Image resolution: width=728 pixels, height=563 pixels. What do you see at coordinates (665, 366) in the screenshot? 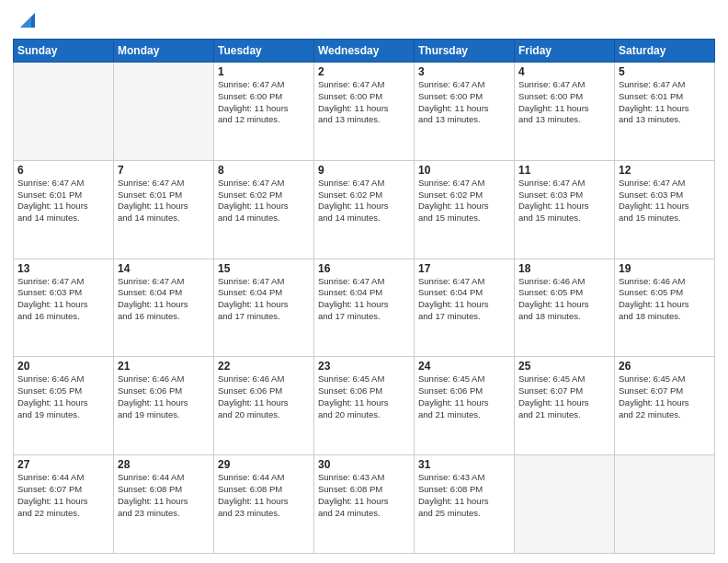
I see `day-number: 26` at bounding box center [665, 366].